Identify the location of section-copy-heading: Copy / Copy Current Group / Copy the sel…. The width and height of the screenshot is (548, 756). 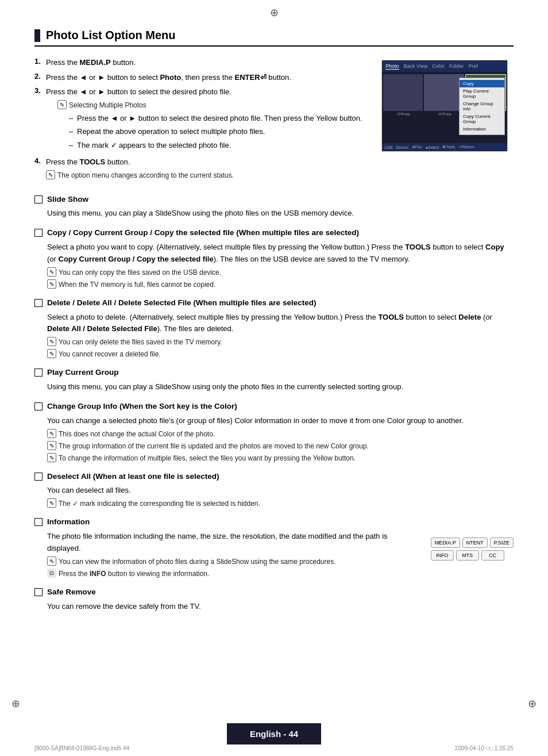
(274, 233).